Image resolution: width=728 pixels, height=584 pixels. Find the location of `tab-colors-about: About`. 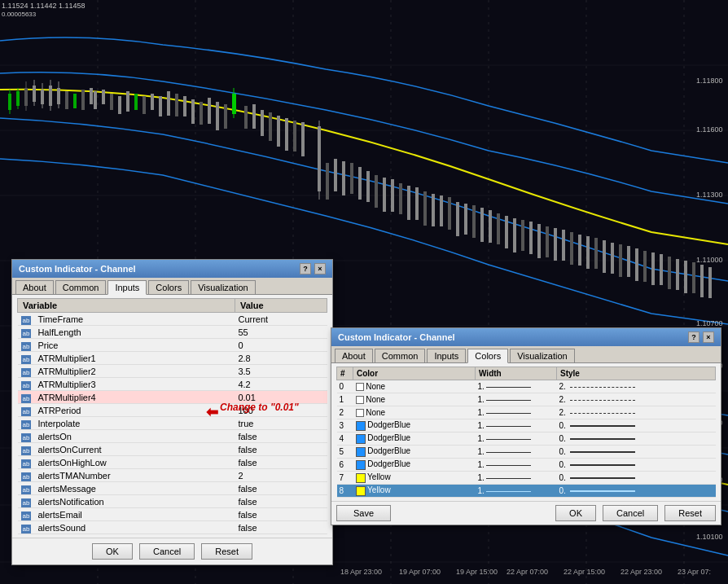

tab-colors-about: About is located at coordinates (353, 355).